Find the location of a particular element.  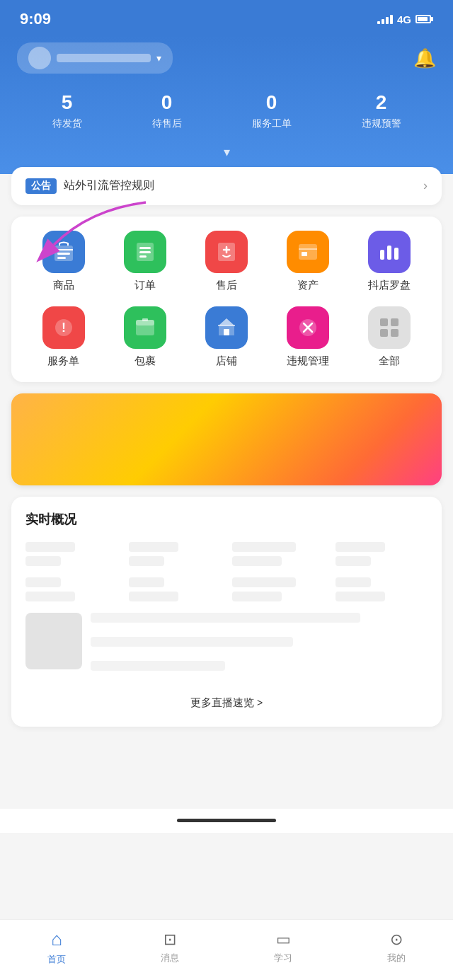

menu-label-compass: 抖店罗盘 is located at coordinates (389, 286).